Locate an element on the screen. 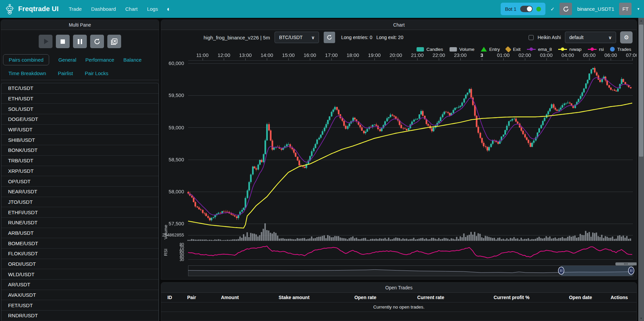 This screenshot has height=321, width=644. bot-health-check-icon: ✓ is located at coordinates (552, 9).